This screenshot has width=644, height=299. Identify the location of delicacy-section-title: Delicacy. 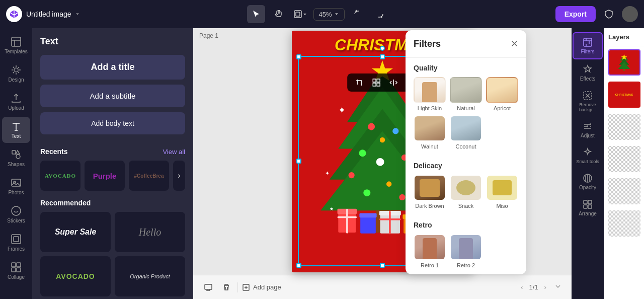
(466, 166).